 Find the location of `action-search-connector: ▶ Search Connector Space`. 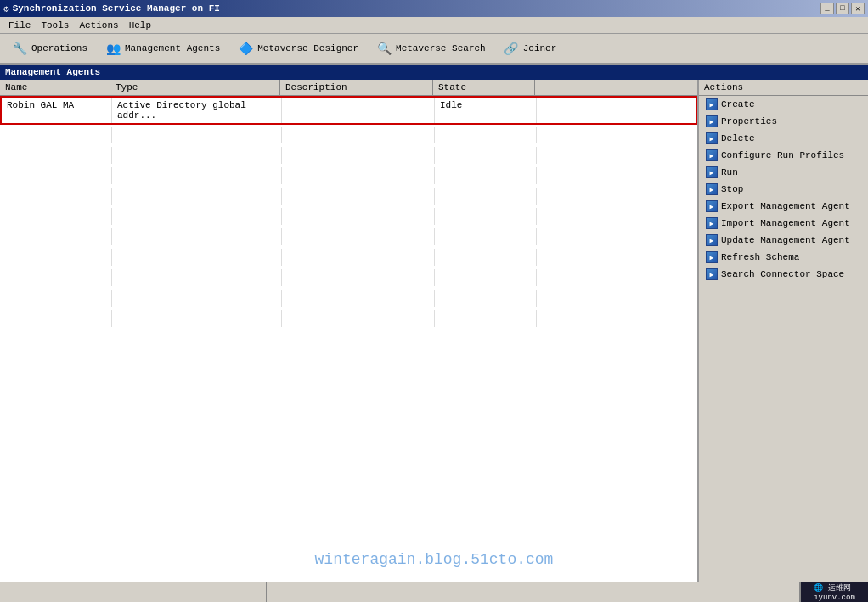

action-search-connector: ▶ Search Connector Space is located at coordinates (783, 274).